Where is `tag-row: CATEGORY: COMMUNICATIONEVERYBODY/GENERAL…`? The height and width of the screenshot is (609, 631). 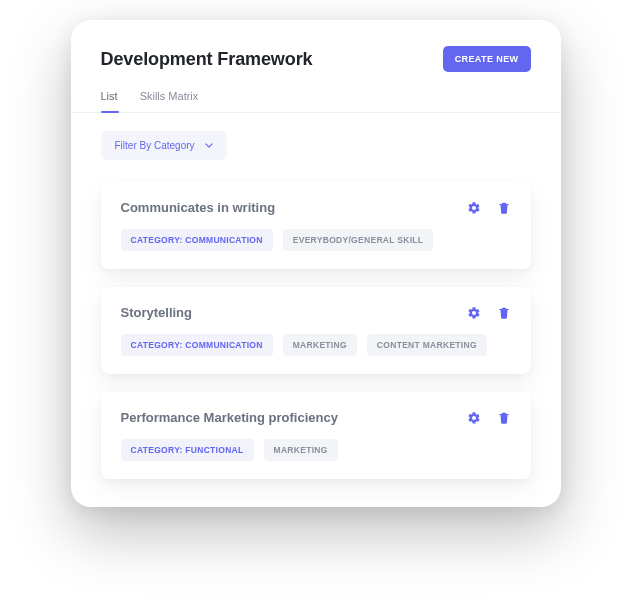 tag-row: CATEGORY: COMMUNICATIONEVERYBODY/GENERAL… is located at coordinates (316, 240).